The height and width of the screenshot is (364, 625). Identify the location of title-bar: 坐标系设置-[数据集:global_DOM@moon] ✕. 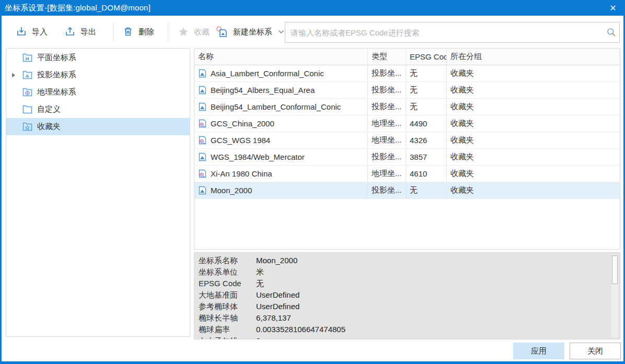
(312, 8).